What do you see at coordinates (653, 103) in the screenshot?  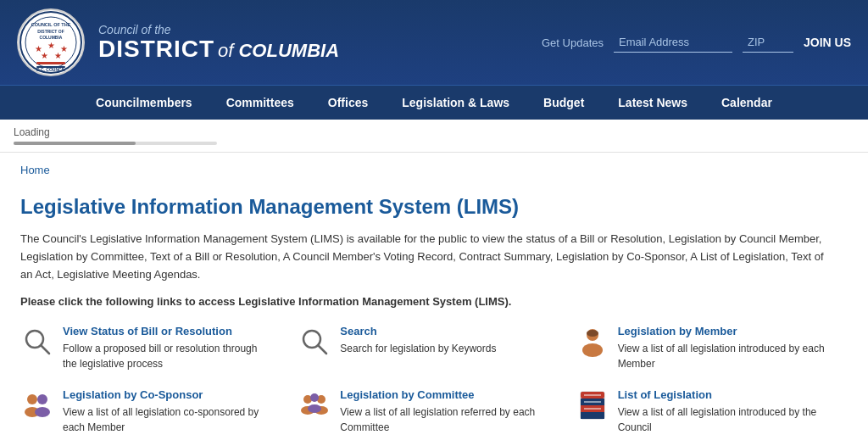 I see `nav-latest-news: Latest News` at bounding box center [653, 103].